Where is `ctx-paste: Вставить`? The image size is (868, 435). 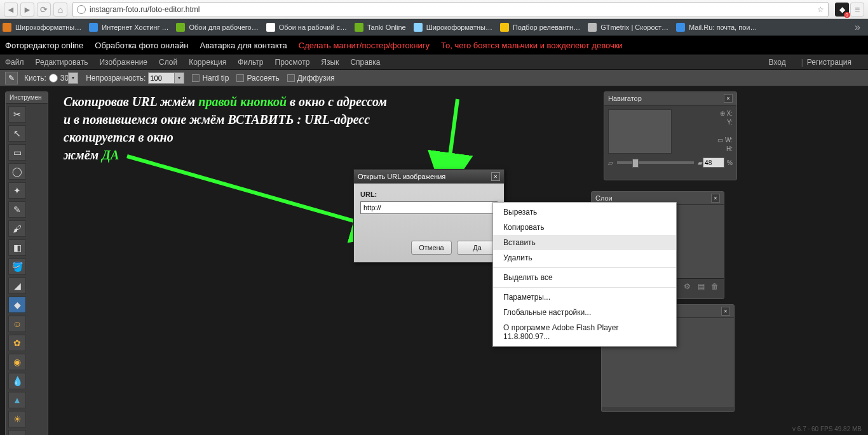
ctx-paste: Вставить is located at coordinates (585, 243).